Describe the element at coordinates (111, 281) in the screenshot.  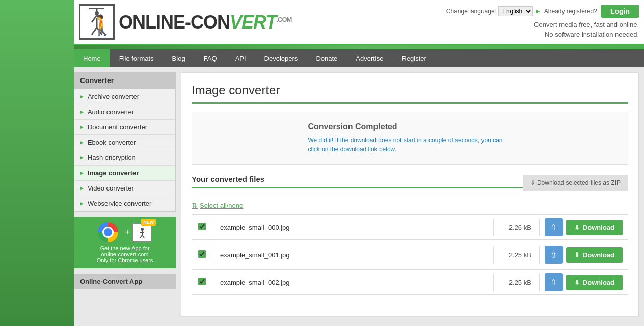
I see `oc-app-label: Online-Convert App` at that location.